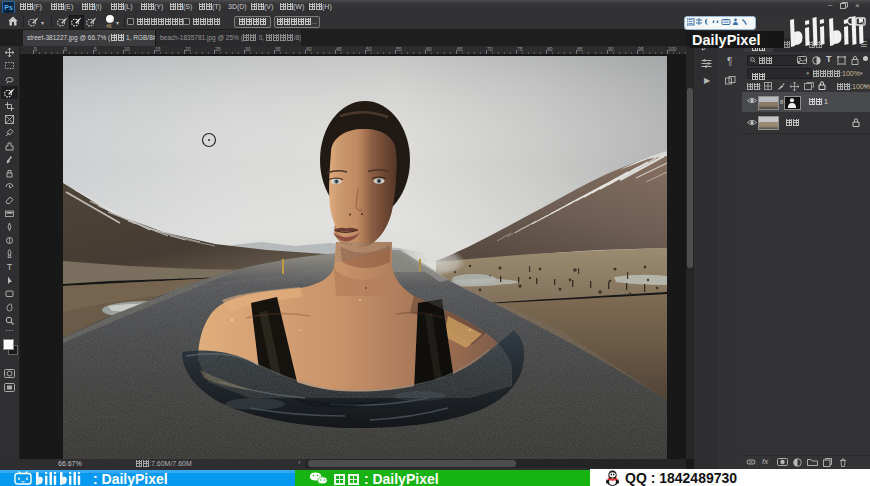  What do you see at coordinates (10, 266) in the screenshot?
I see `svg-text: T` at bounding box center [10, 266].